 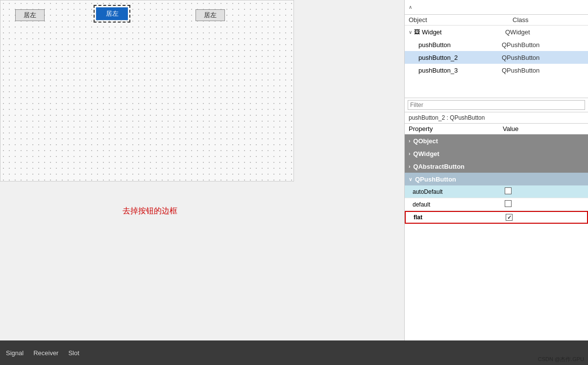 What do you see at coordinates (426, 154) in the screenshot?
I see `group-qwidget-label: QWidget` at bounding box center [426, 154].